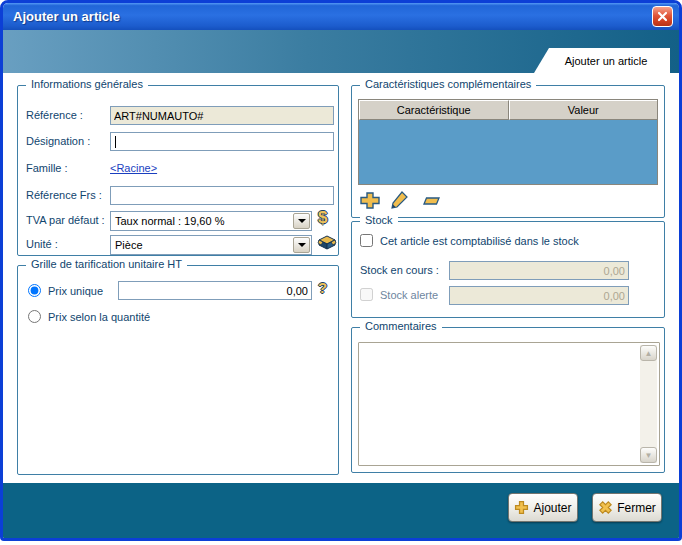 The height and width of the screenshot is (545, 682). Describe the element at coordinates (508, 270) in the screenshot. I see `stock-group: Stock Cet article est comptabilisé dans …` at that location.